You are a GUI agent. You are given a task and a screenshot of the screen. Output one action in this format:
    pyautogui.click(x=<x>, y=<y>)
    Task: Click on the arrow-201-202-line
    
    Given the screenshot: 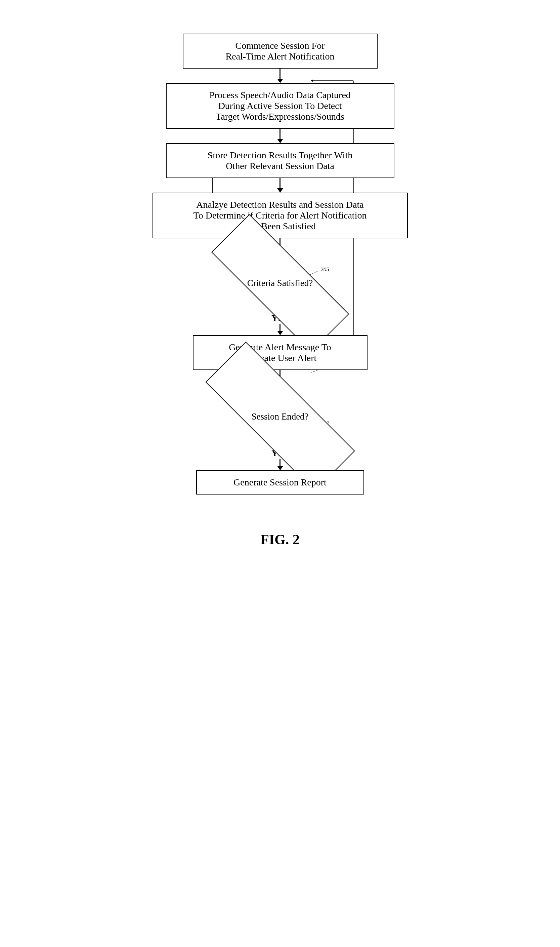 What is the action you would take?
    pyautogui.click(x=280, y=134)
    